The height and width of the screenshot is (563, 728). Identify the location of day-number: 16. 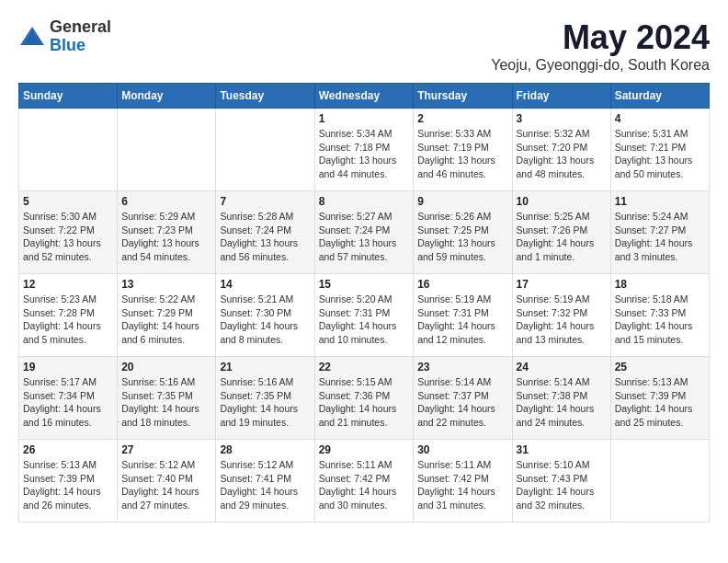
(462, 284).